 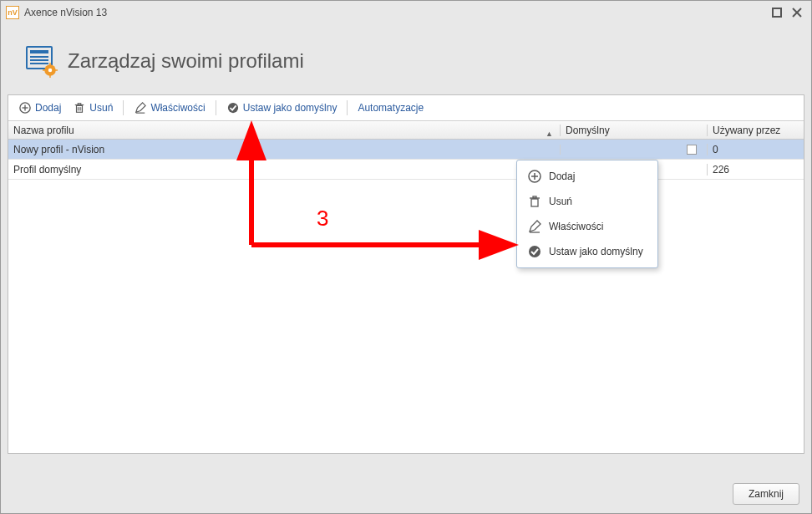 I want to click on annotation-label: 3, so click(x=322, y=219).